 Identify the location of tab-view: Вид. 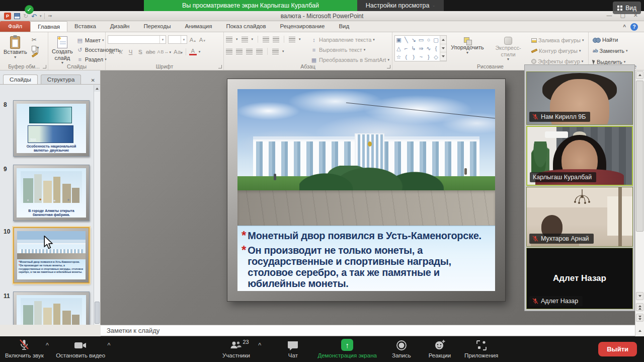
(344, 26).